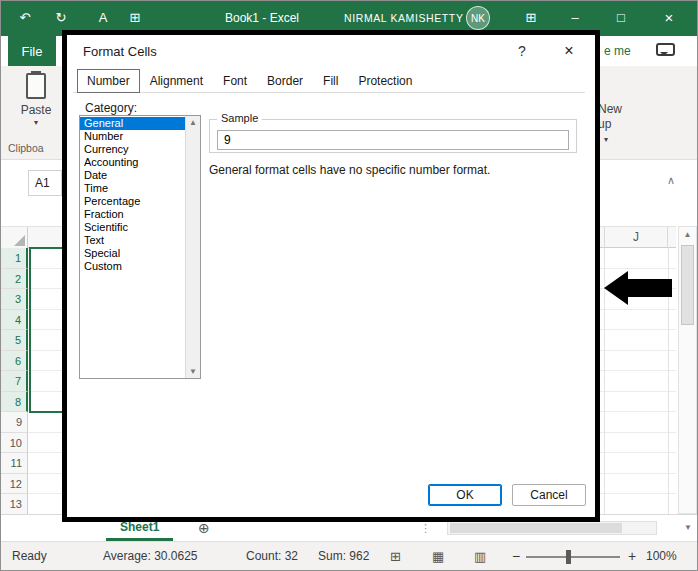 The image size is (698, 571). I want to click on paste-button: Paste ▾, so click(36, 107).